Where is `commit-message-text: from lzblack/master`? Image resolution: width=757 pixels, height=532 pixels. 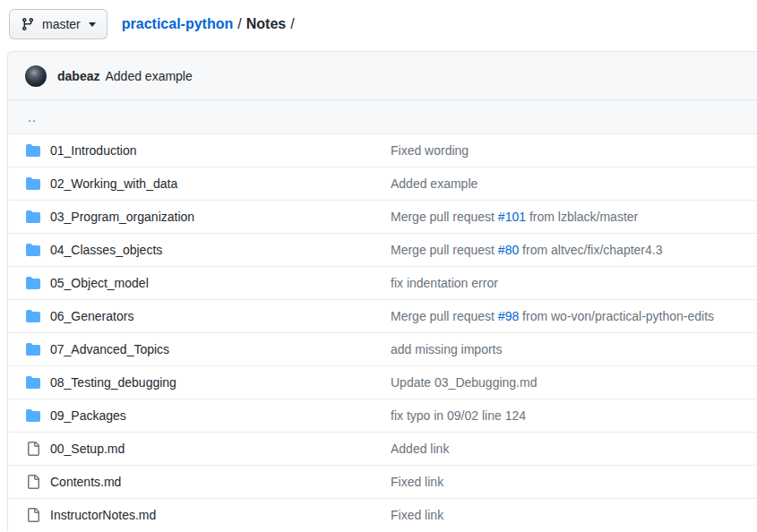 commit-message-text: from lzblack/master is located at coordinates (582, 217).